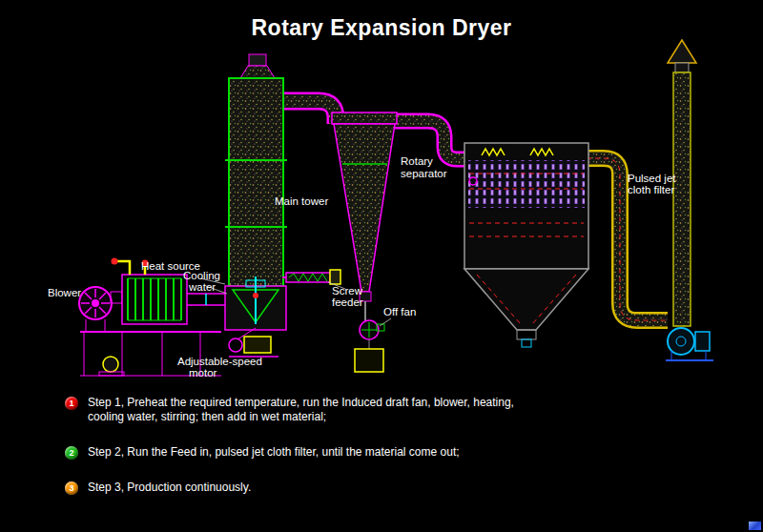  Describe the element at coordinates (755, 526) in the screenshot. I see `corner-logo` at that location.